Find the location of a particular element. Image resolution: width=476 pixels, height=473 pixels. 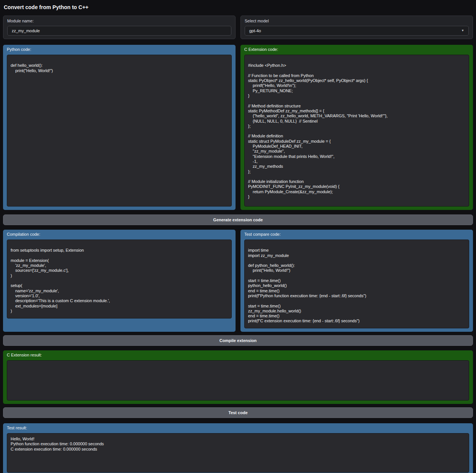

test-compare-code-panel: Test compare code: import time import zz… is located at coordinates (357, 281).